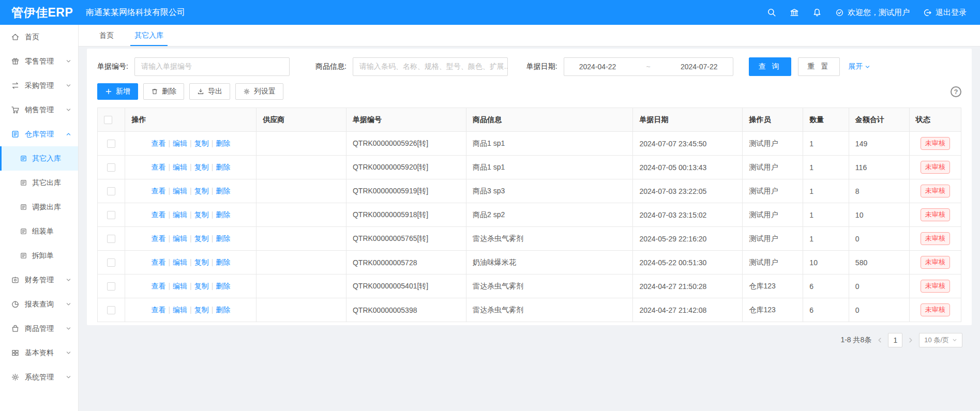 The image size is (980, 411). Describe the element at coordinates (16, 329) in the screenshot. I see `bag-icon` at that location.